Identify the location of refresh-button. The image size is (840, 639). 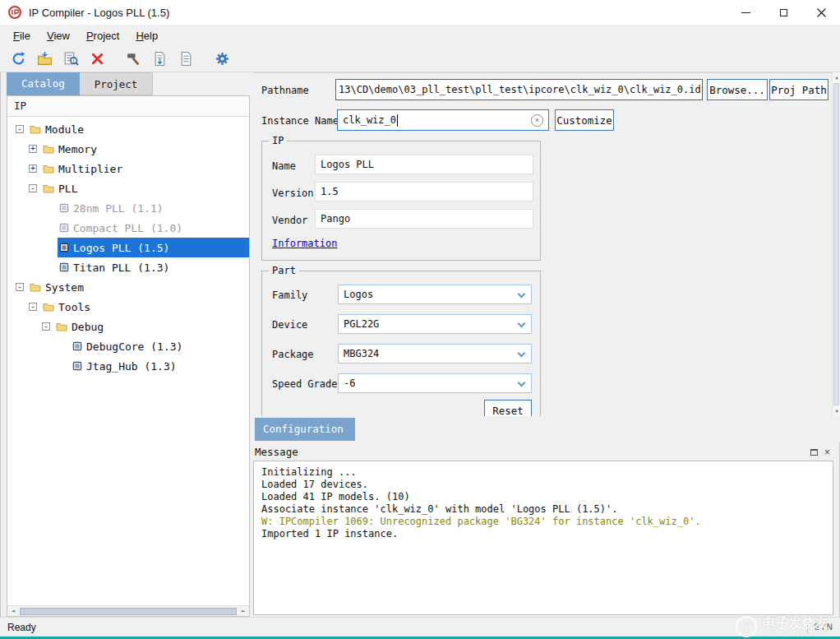
(18, 59).